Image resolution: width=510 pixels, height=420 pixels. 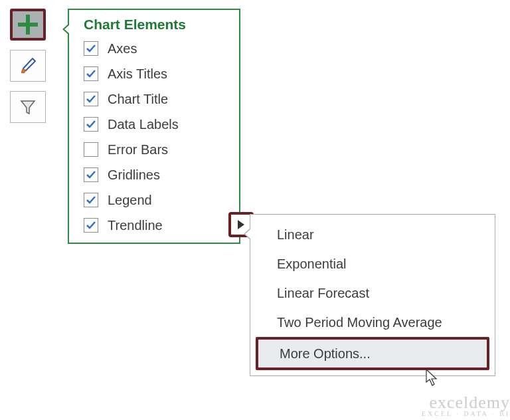 I want to click on plus-icon, so click(x=28, y=25).